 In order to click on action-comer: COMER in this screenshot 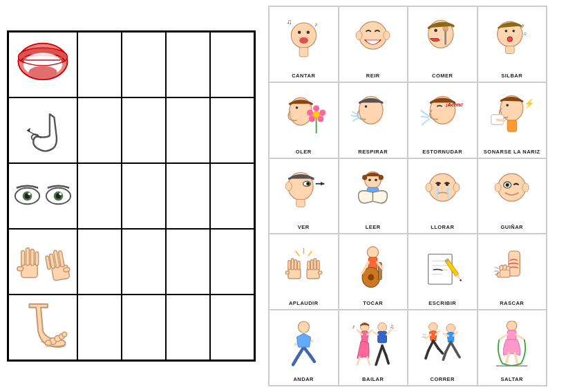, I will do `click(442, 44)`.